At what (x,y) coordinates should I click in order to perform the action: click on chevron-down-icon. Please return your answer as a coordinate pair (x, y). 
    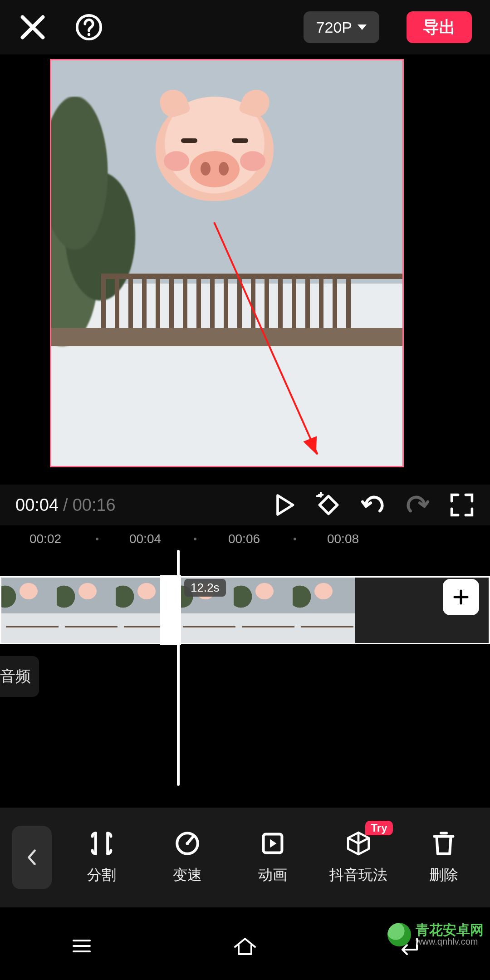
    Looking at the image, I should click on (362, 27).